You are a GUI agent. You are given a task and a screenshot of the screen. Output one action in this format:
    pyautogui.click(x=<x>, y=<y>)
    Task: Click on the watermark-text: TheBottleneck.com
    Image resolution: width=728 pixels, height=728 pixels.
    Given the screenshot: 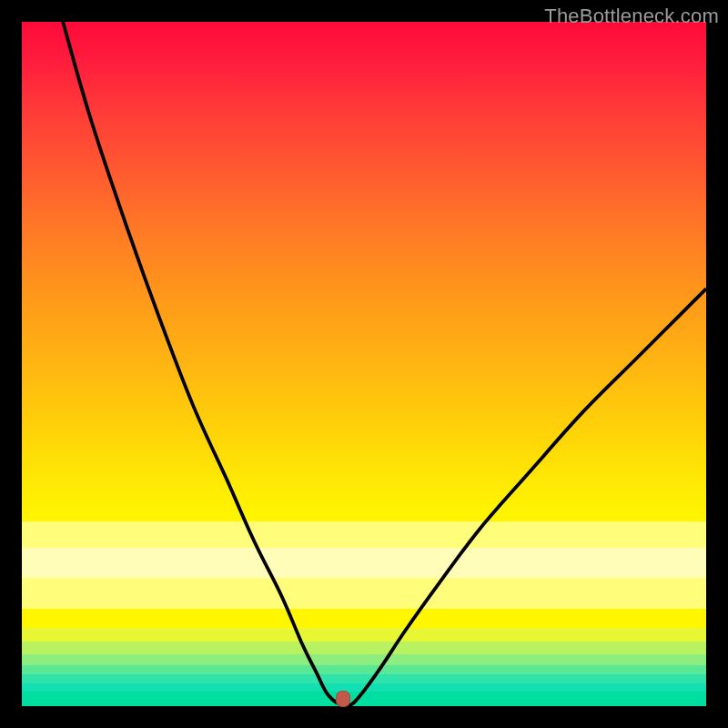 What is the action you would take?
    pyautogui.click(x=632, y=16)
    